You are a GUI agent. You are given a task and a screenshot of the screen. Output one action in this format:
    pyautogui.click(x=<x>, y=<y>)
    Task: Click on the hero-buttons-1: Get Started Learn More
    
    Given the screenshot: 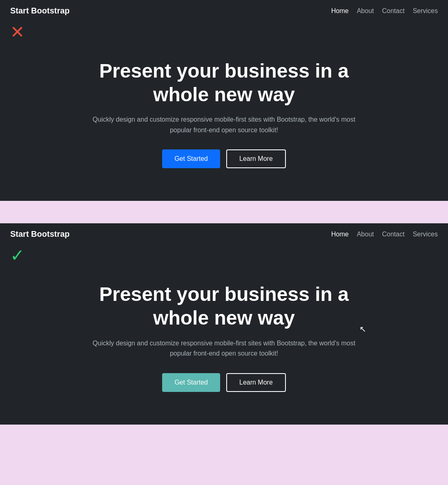 What is the action you would take?
    pyautogui.click(x=224, y=159)
    